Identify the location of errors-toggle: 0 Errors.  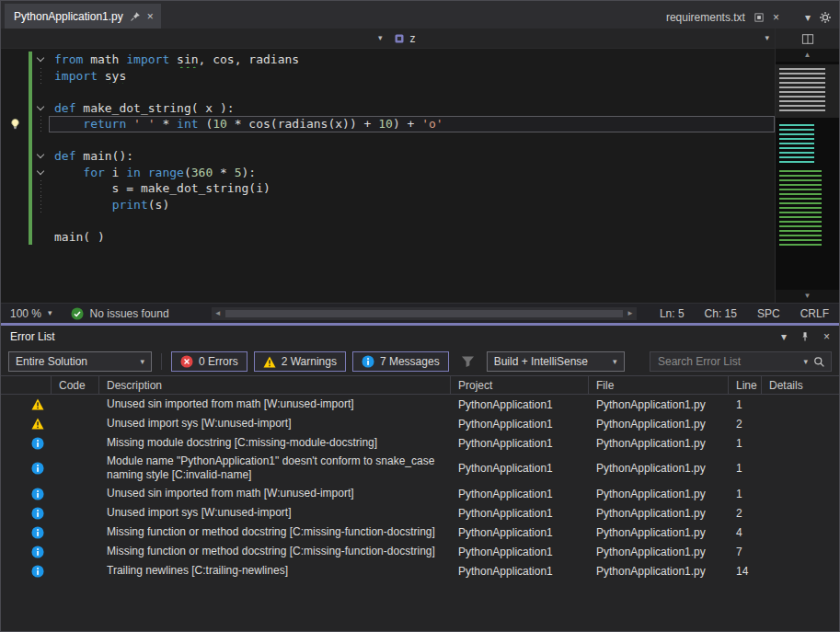
(210, 362).